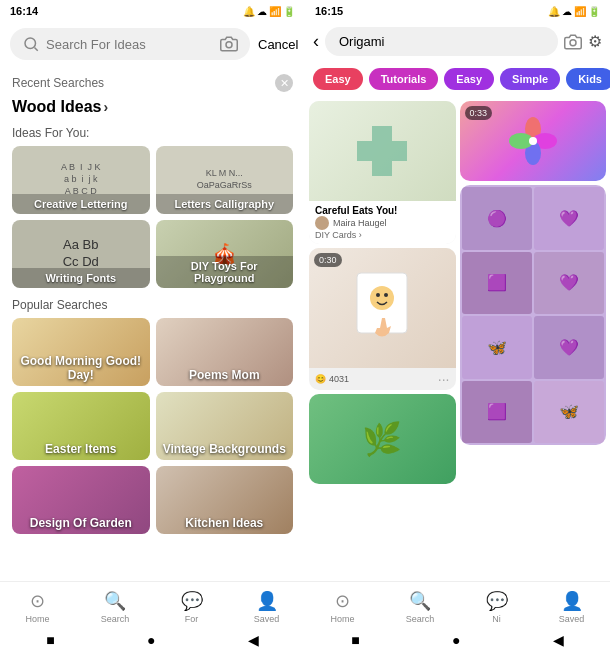 The width and height of the screenshot is (610, 652). Describe the element at coordinates (152, 217) in the screenshot. I see `ideas-grid: A B I J Ka b i j kA B C D Creative Lette…` at that location.